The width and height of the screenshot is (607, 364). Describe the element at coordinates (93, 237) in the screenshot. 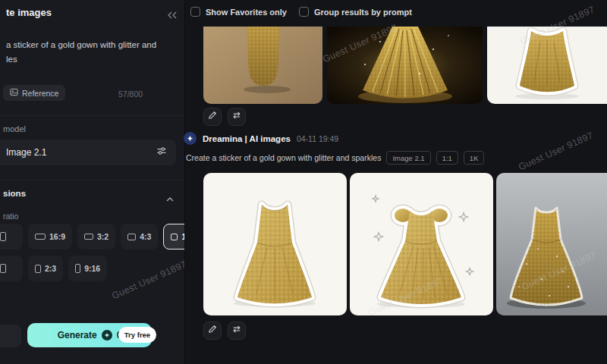

I see `aspect-ratio-row-1: 16:9 3:2 4:3 1:1` at that location.